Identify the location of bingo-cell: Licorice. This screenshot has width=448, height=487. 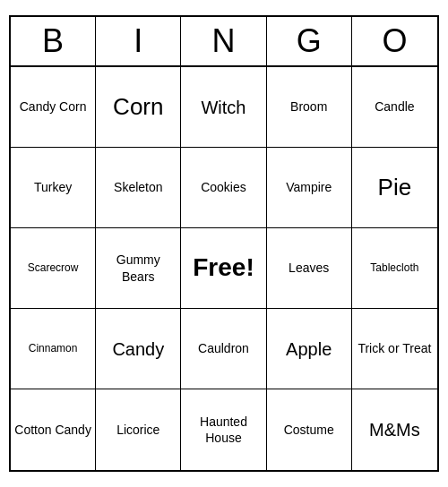
(138, 430).